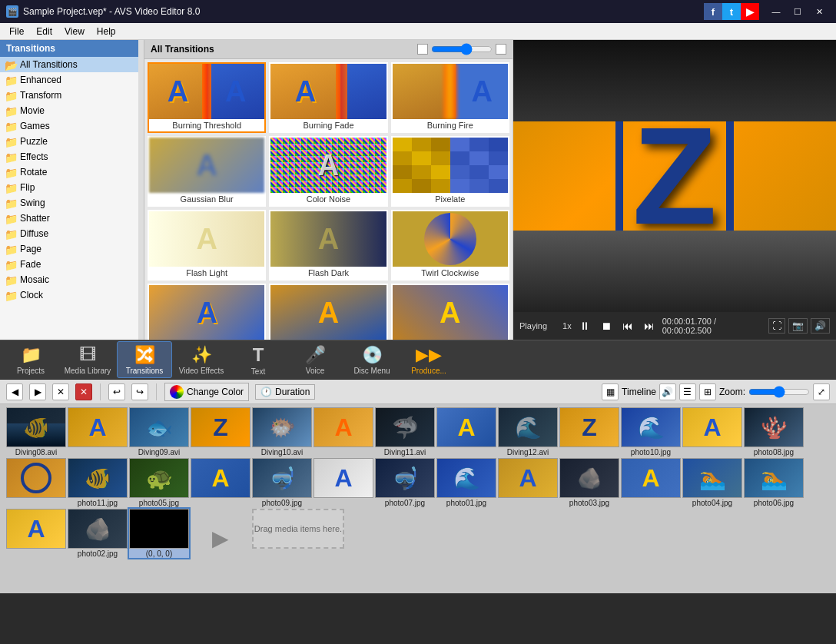 The height and width of the screenshot is (644, 836). I want to click on sidebar-item-transform: 📁 Transform, so click(72, 95).